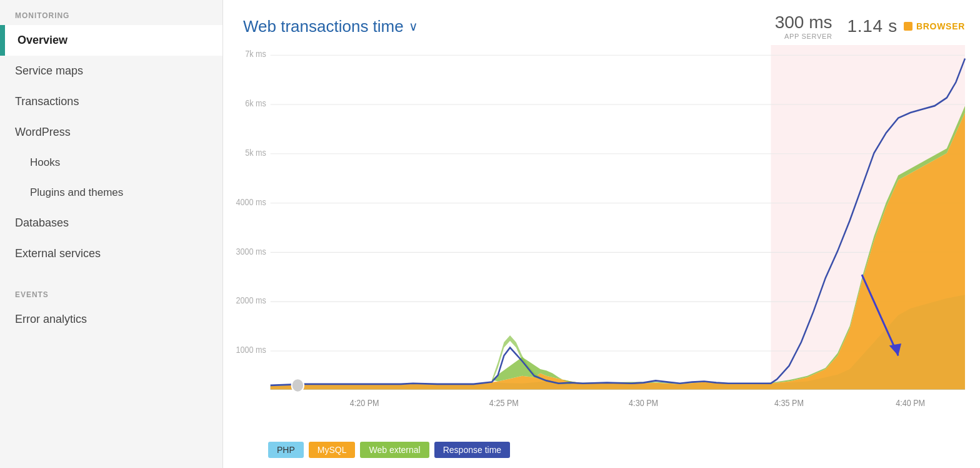 The width and height of the screenshot is (980, 468). What do you see at coordinates (332, 450) in the screenshot?
I see `legend-mysql: MySQL` at bounding box center [332, 450].